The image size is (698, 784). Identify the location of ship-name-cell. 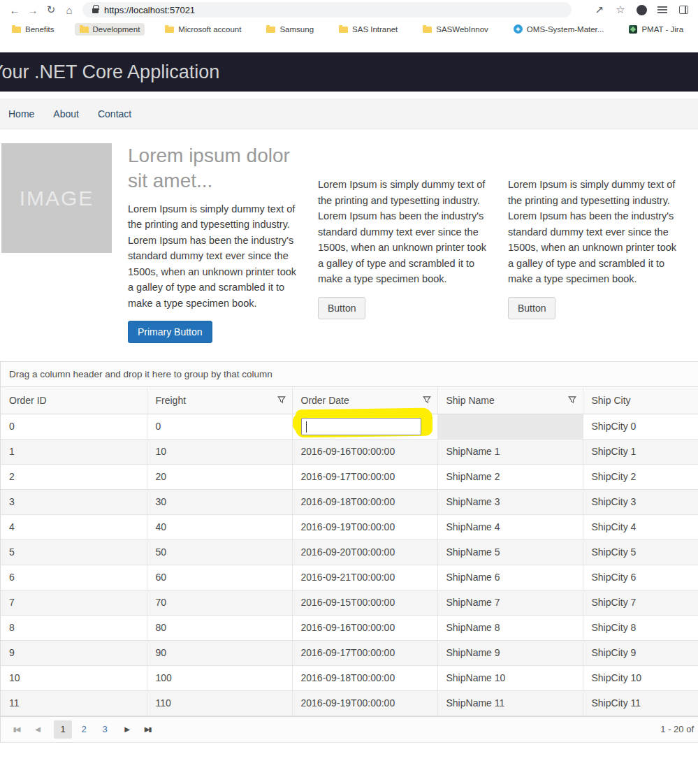
(510, 426).